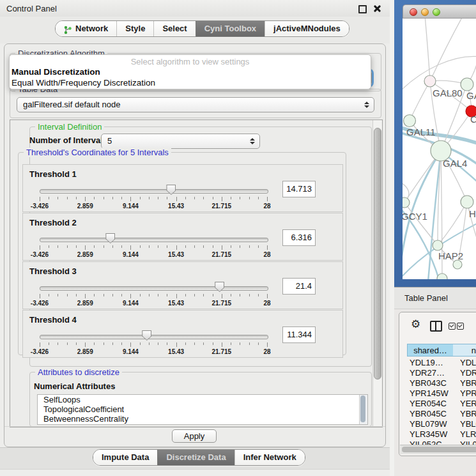 Image resolution: width=476 pixels, height=476 pixels. What do you see at coordinates (438, 394) in the screenshot?
I see `table-row: YPR145WYPR1` at bounding box center [438, 394].